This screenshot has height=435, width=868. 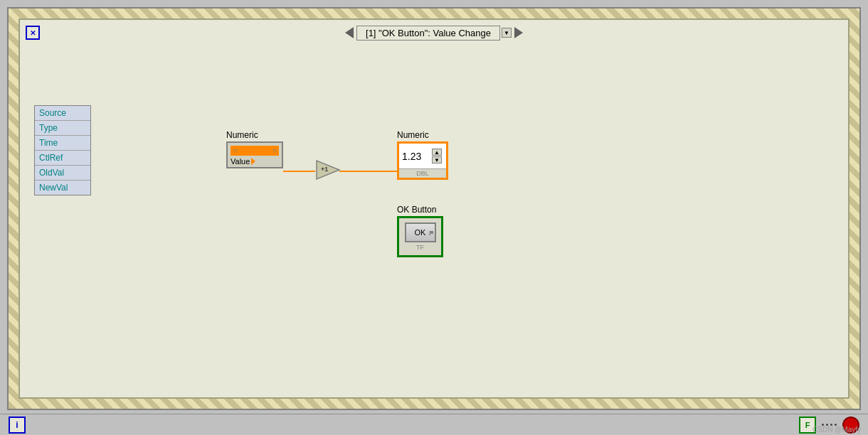 What do you see at coordinates (63, 144) in the screenshot?
I see `terminal-time: Time` at bounding box center [63, 144].